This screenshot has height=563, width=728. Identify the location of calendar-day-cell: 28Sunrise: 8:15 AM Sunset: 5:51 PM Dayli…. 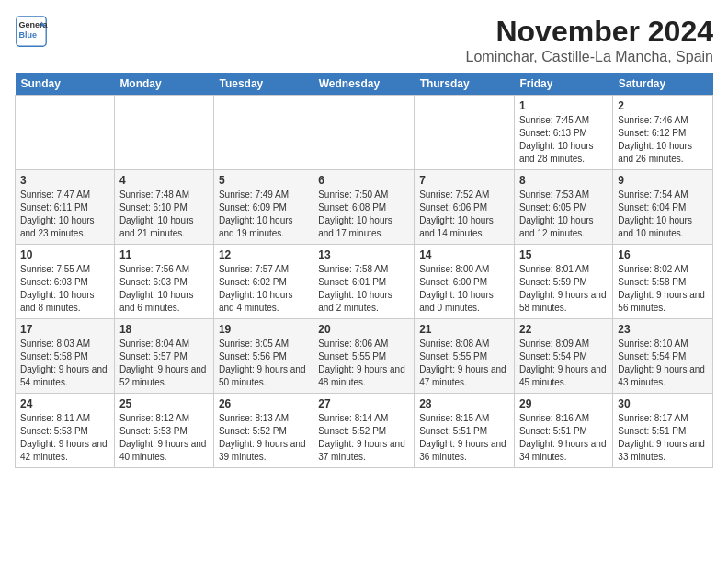
(465, 431).